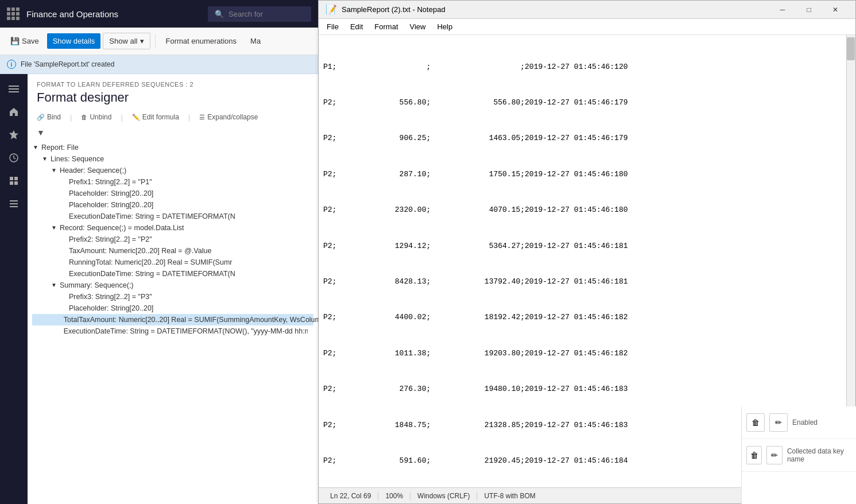  Describe the element at coordinates (783, 10) in the screenshot. I see `minimize-button: ─` at that location.